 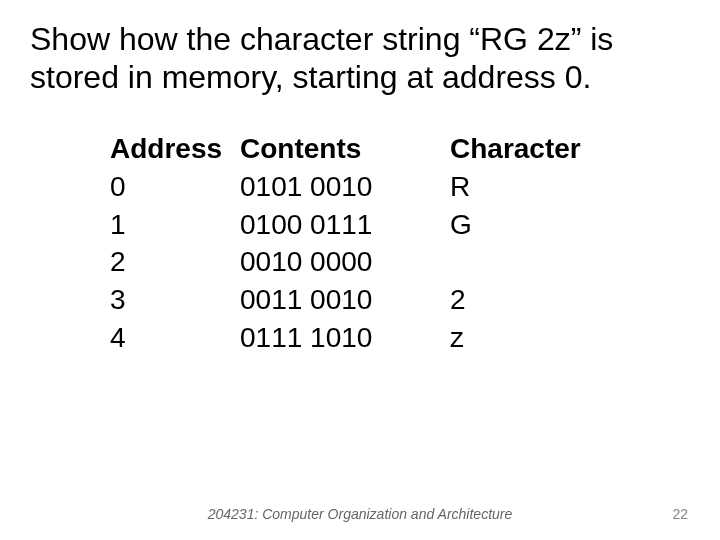 I want to click on cell-contents: 0101 0010, so click(x=345, y=187).